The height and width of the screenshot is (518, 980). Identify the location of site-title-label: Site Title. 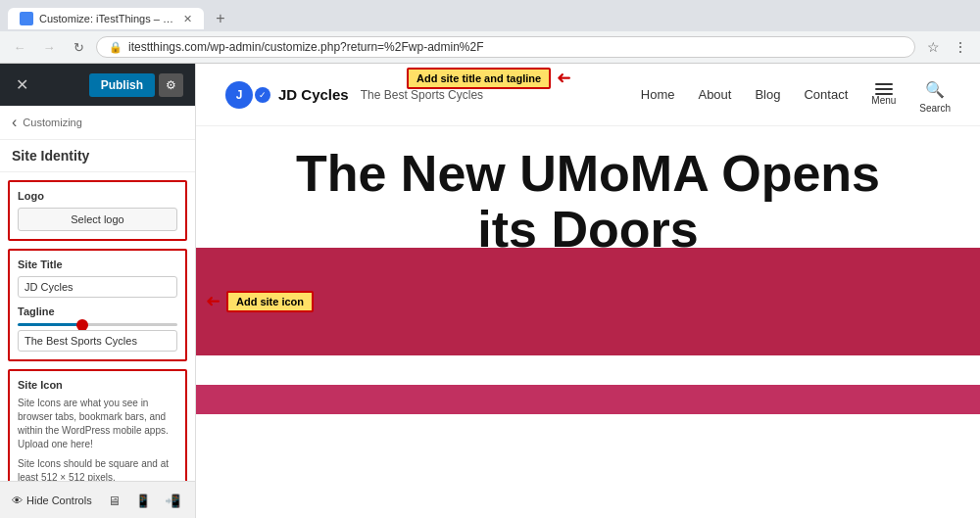
(98, 264).